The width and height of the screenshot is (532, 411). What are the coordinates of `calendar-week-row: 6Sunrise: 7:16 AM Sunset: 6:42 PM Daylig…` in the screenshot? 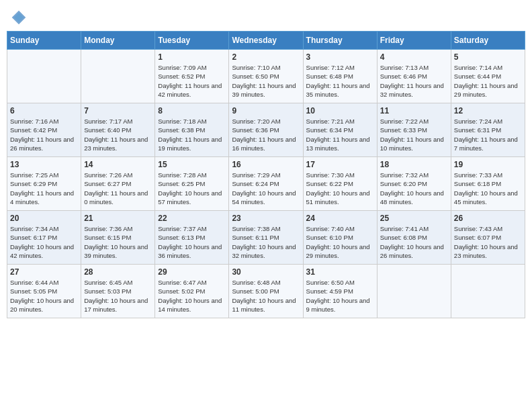 It's located at (266, 130).